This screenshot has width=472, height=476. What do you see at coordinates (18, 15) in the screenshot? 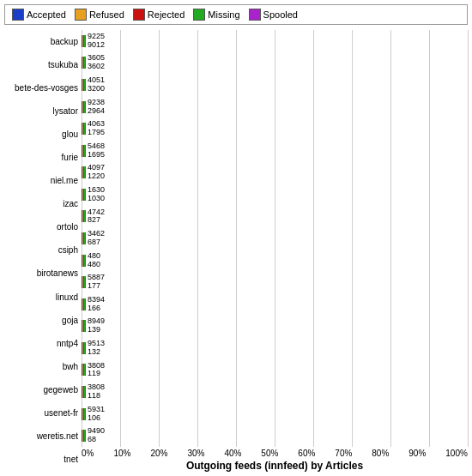
I see `accepted-swatch` at bounding box center [18, 15].